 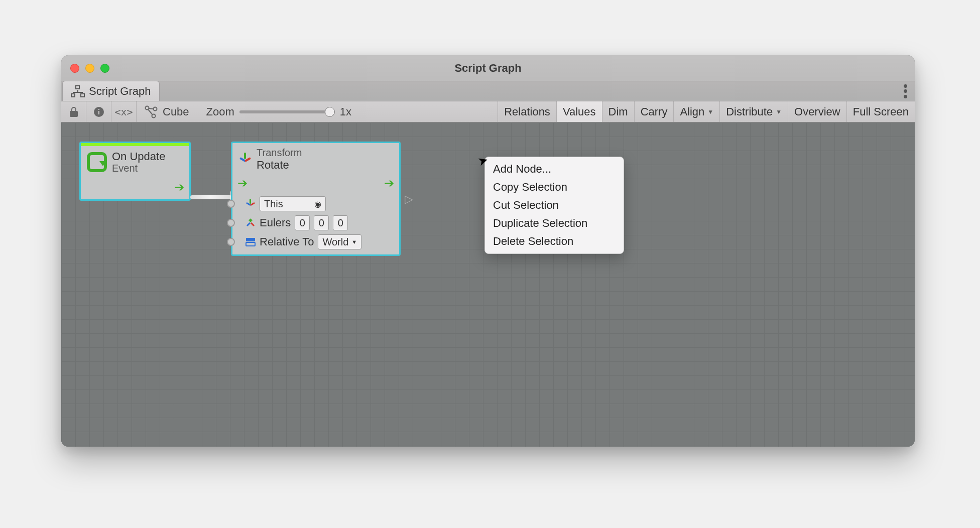 What do you see at coordinates (279, 153) in the screenshot?
I see `node-category: Transform` at bounding box center [279, 153].